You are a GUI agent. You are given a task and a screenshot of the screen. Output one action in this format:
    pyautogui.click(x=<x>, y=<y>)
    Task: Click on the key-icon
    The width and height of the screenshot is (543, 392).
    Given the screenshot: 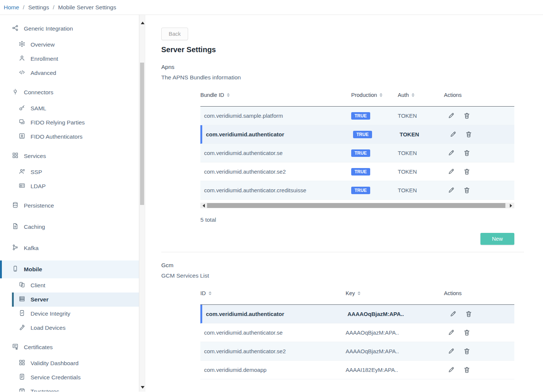 What is the action you would take?
    pyautogui.click(x=22, y=108)
    